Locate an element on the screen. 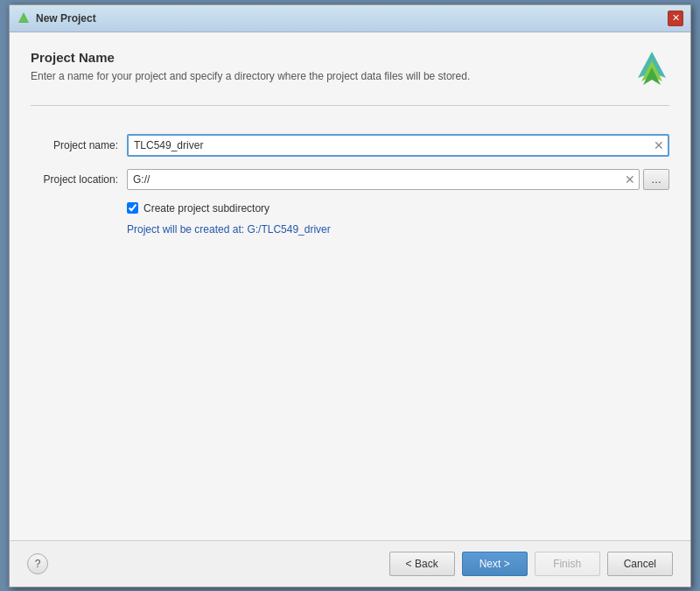  project-location-input is located at coordinates (374, 179).